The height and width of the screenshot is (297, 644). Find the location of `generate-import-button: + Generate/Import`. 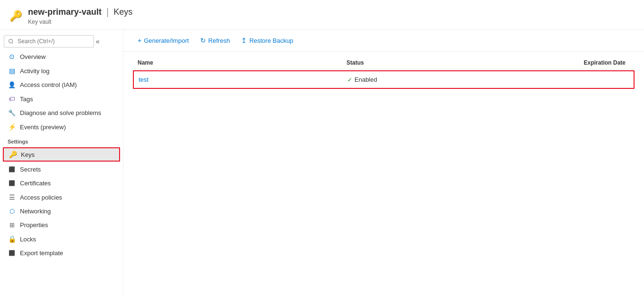

generate-import-button: + Generate/Import is located at coordinates (163, 40).